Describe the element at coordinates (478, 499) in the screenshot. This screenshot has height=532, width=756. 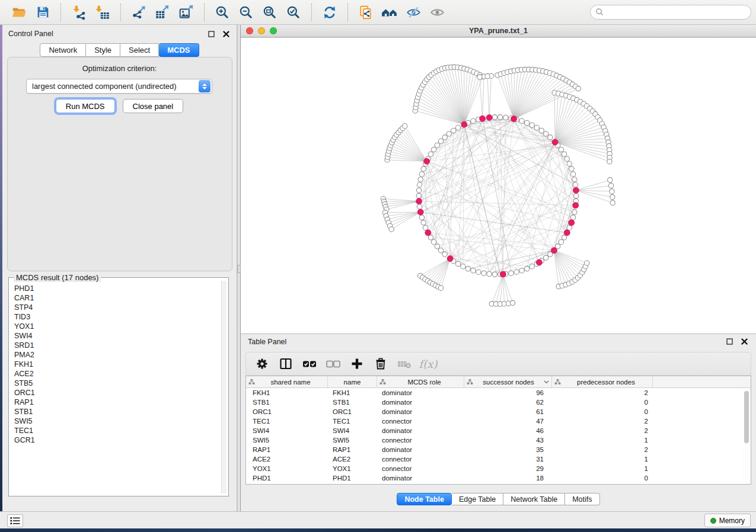
I see `tab-edge-table: Edge Table` at that location.